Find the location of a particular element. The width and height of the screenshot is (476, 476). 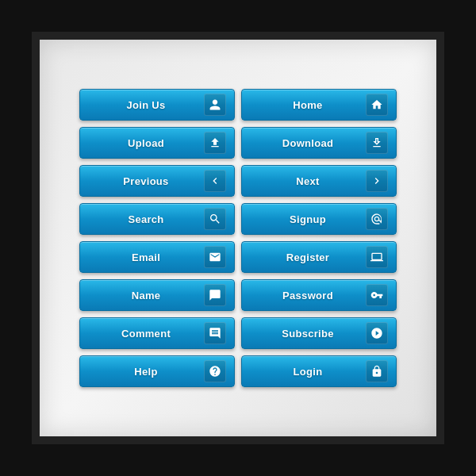

btn-download: Download is located at coordinates (319, 143).